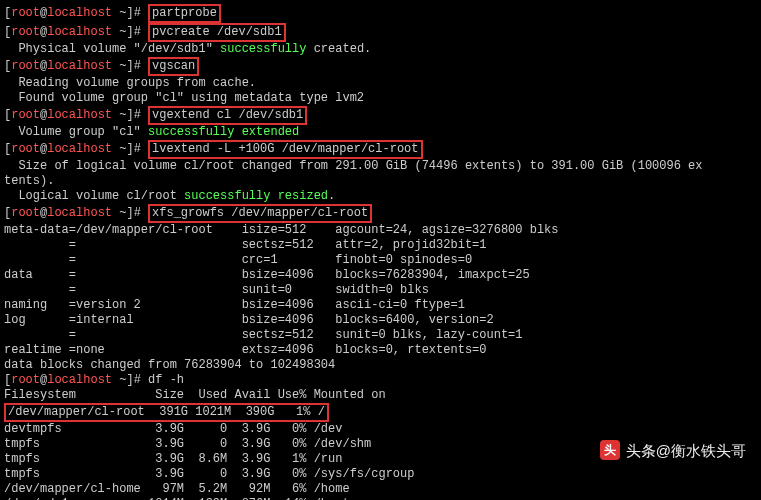 The image size is (761, 500). What do you see at coordinates (380, 214) in the screenshot?
I see `prompt-line: [root@localhost ~]# xfs_growfs /dev/mapp…` at bounding box center [380, 214].